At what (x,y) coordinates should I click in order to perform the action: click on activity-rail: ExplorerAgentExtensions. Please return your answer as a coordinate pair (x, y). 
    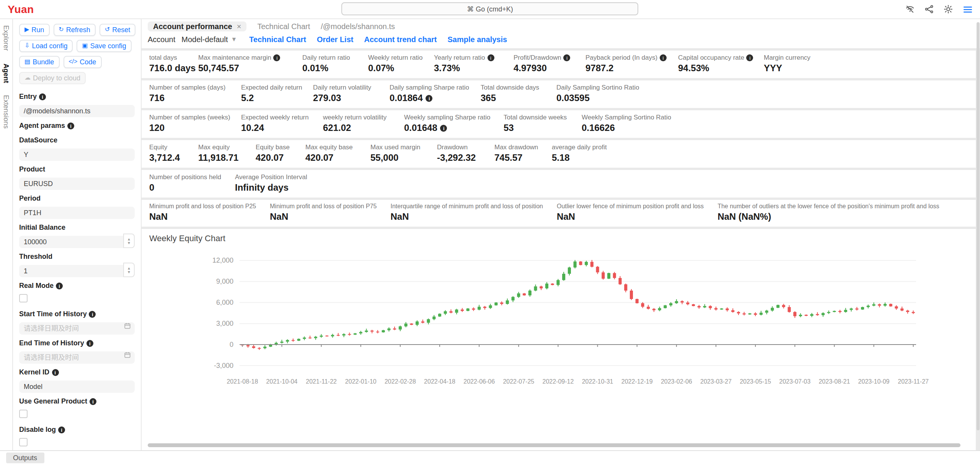
    Looking at the image, I should click on (7, 235).